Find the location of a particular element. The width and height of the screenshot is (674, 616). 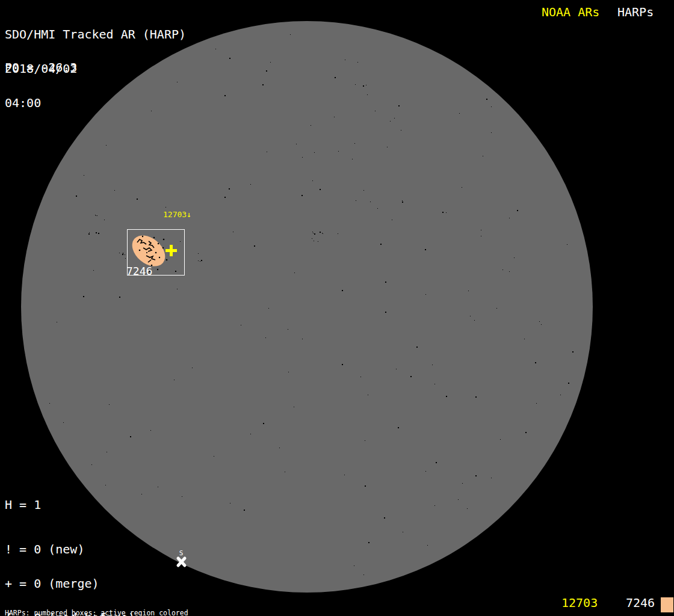

active-region-color-swatch is located at coordinates (667, 605).